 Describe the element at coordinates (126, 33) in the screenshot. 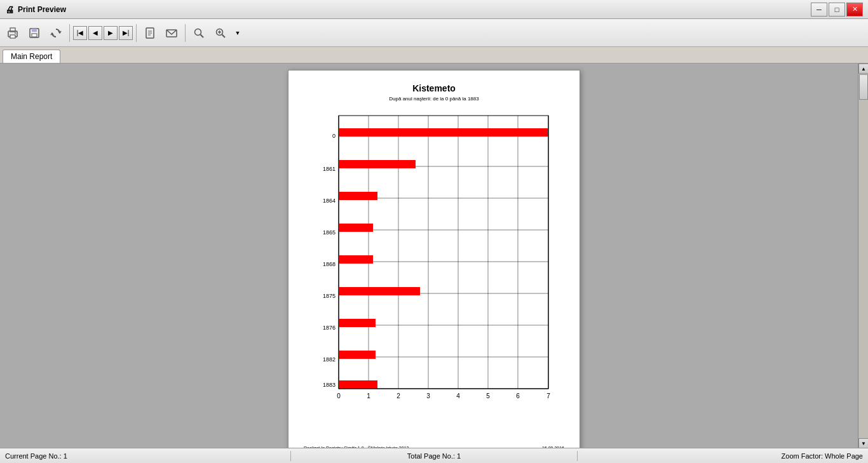

I see `nav-last-button: ▶|` at that location.